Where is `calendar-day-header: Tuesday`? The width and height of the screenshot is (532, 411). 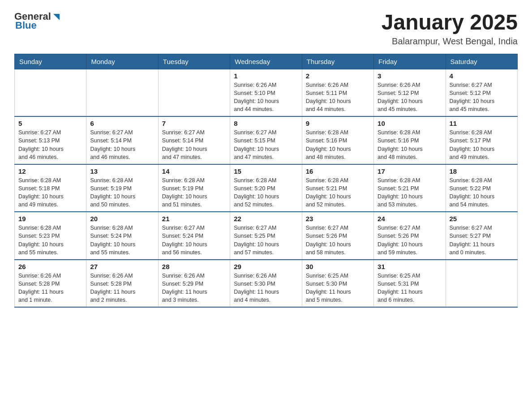 calendar-day-header: Tuesday is located at coordinates (194, 61).